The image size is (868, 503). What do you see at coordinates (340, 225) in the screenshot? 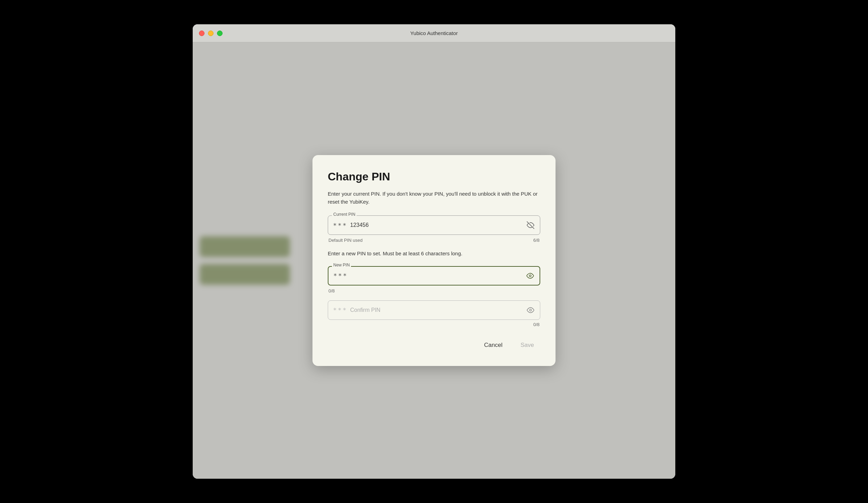
I see `current-pin-dots: ***` at bounding box center [340, 225].